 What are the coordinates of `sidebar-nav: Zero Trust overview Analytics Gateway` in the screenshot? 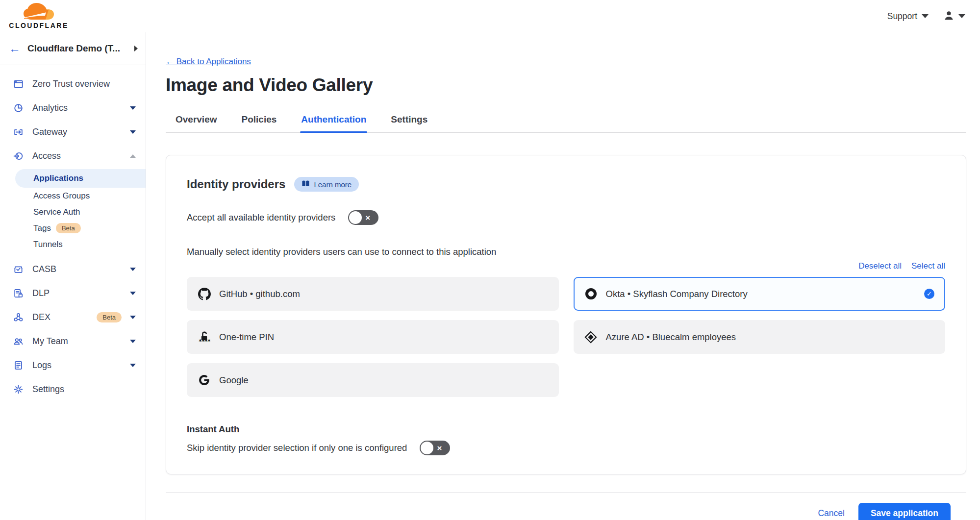 It's located at (73, 233).